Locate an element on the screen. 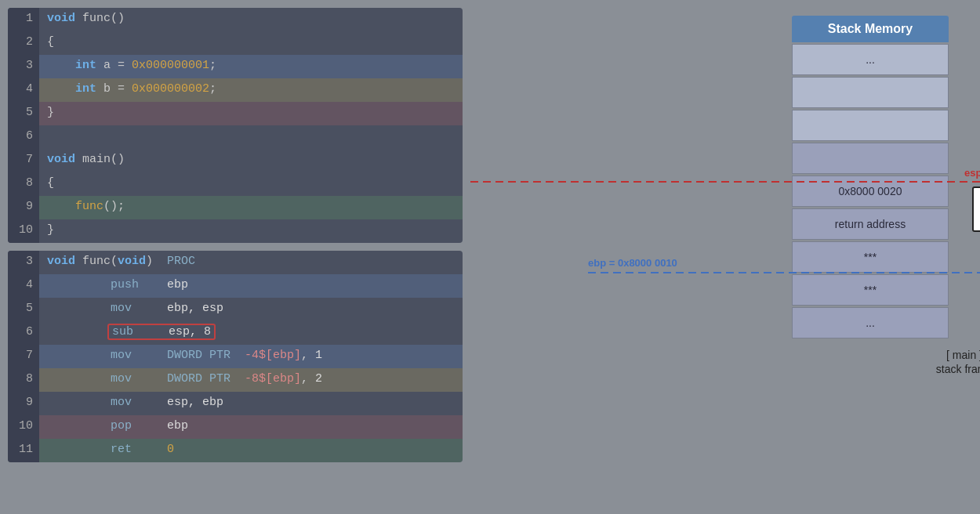 Image resolution: width=980 pixels, height=514 pixels. esp-label-text: esp = 0x8000 0008 is located at coordinates (972, 172).